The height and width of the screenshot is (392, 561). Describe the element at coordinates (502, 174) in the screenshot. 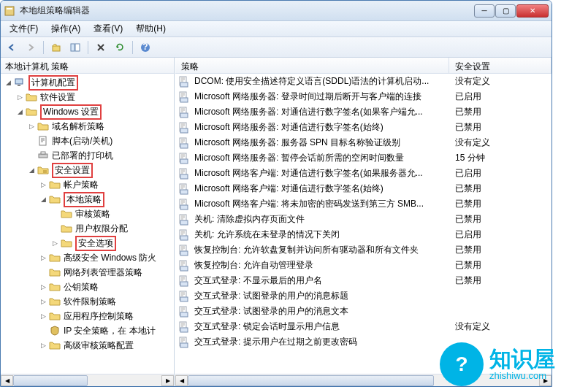

I see `policy-value: 已启用` at that location.